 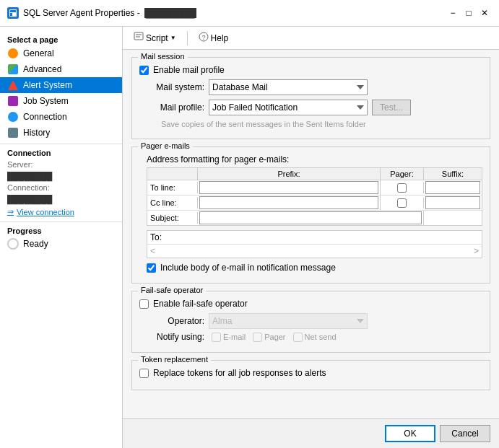 What do you see at coordinates (61, 117) in the screenshot?
I see `sidebar-item-connection: Connection` at bounding box center [61, 117].